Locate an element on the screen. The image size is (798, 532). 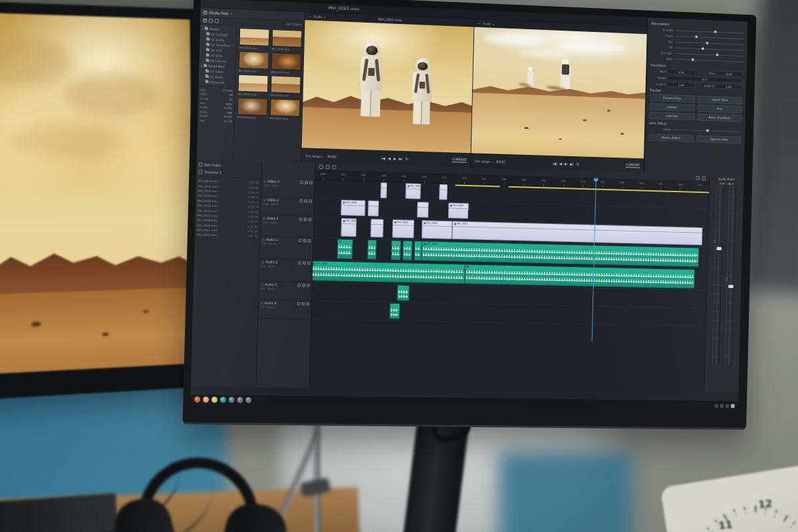
track-header: Audio 2LMS2.0 · Stereo is located at coordinates (286, 270).